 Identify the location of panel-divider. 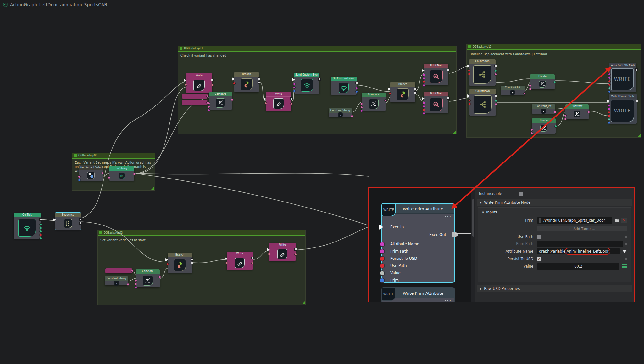
(473, 245).